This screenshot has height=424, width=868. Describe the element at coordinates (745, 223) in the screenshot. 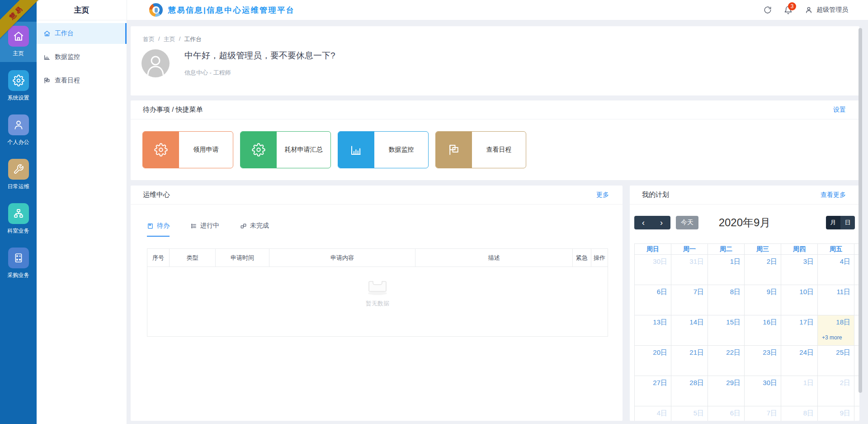

I see `calendar-month-title: 2020年9月` at that location.